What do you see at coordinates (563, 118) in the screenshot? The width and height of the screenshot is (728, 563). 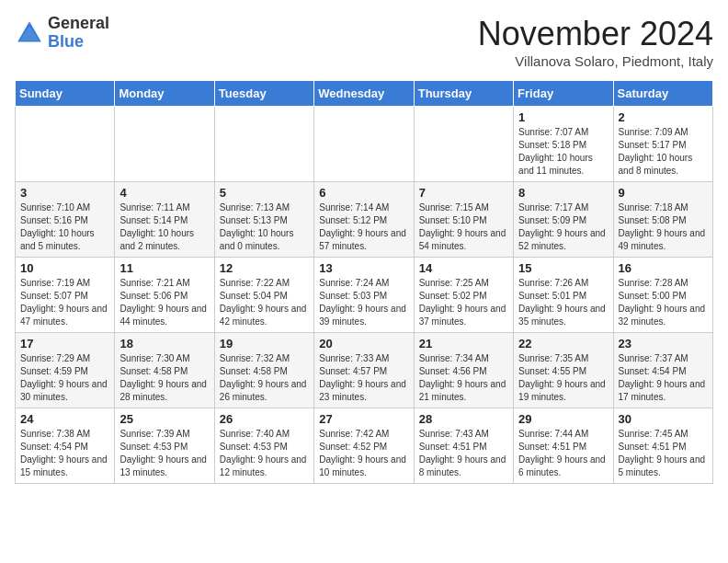 I see `day-number: 1` at bounding box center [563, 118].